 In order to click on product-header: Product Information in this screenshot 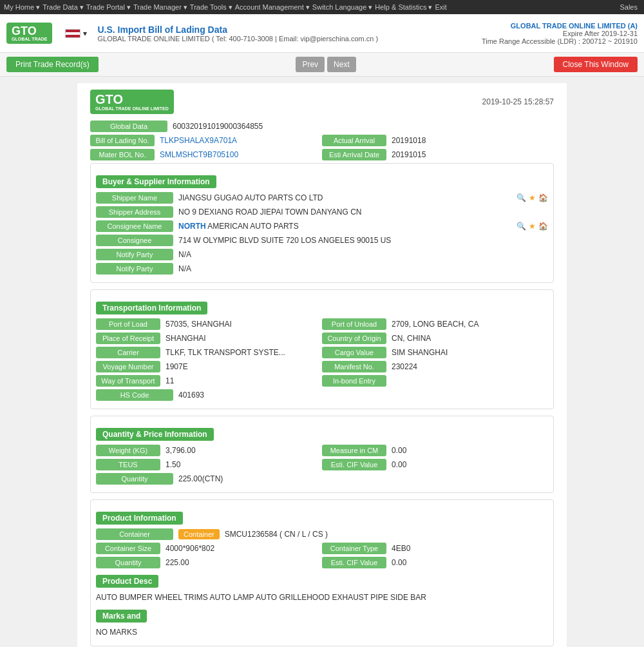, I will do `click(139, 518)`.